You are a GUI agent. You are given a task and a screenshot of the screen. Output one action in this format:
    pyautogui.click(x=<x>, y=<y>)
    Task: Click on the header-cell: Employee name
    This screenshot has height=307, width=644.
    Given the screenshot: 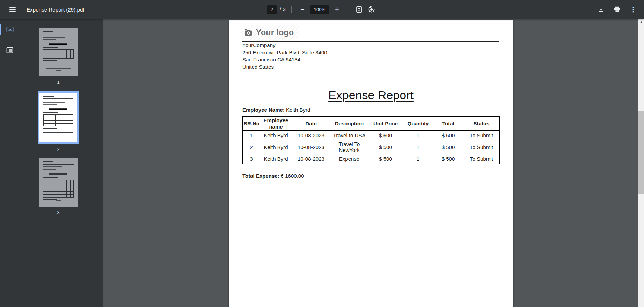 What is the action you would take?
    pyautogui.click(x=276, y=124)
    